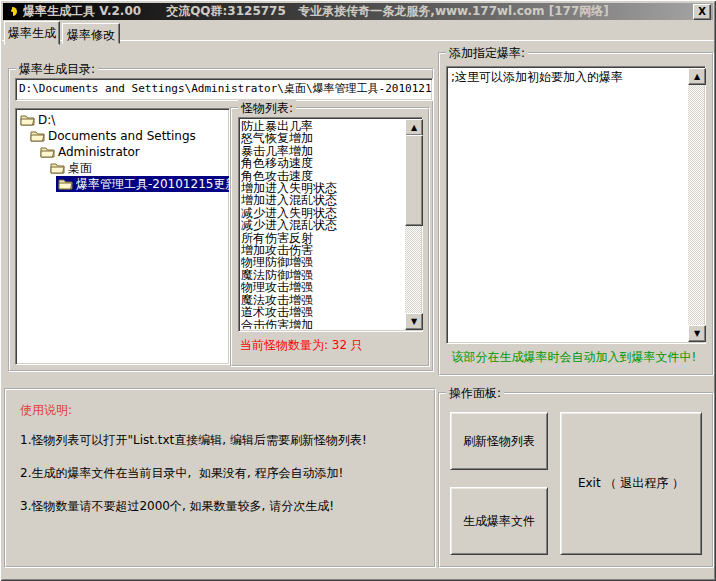  Describe the element at coordinates (499, 441) in the screenshot. I see `refresh-monster-list-button: 刷新怪物列表` at that location.